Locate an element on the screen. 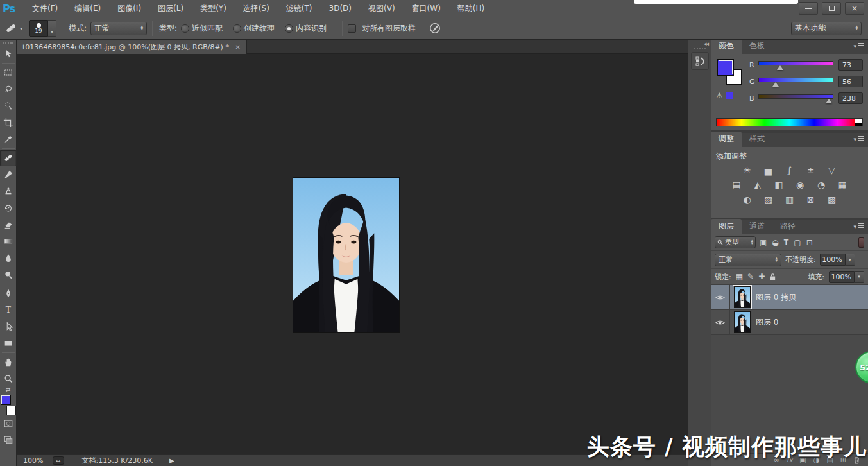 This screenshot has width=868, height=466. tab-paths: 路径 is located at coordinates (788, 227).